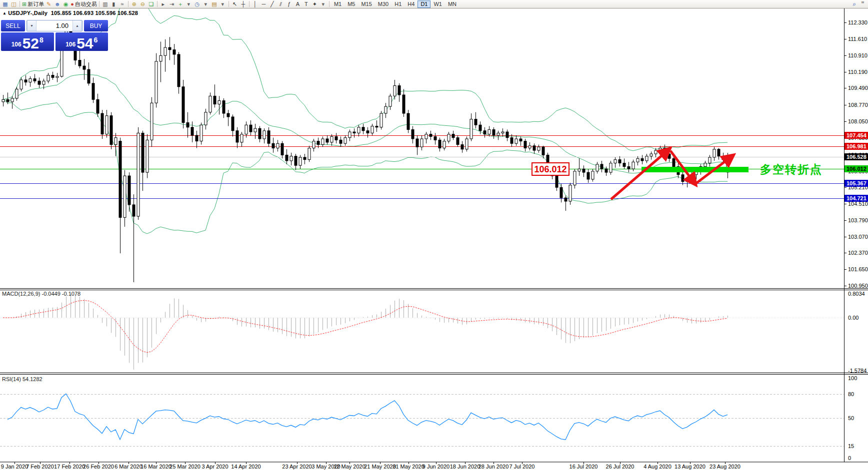  I want to click on timeframe-m30-button: M30, so click(383, 4).